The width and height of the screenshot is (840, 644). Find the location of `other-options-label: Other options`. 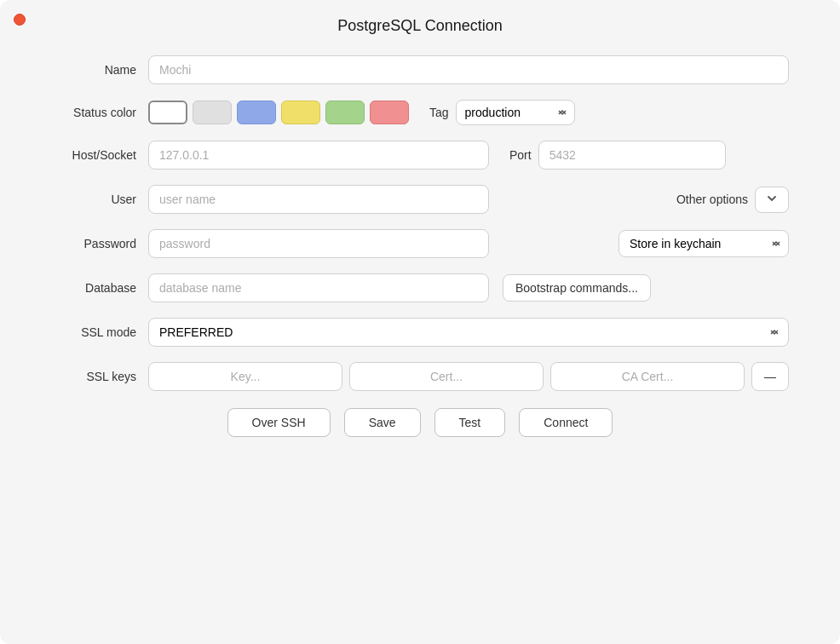

other-options-label: Other options is located at coordinates (712, 199).